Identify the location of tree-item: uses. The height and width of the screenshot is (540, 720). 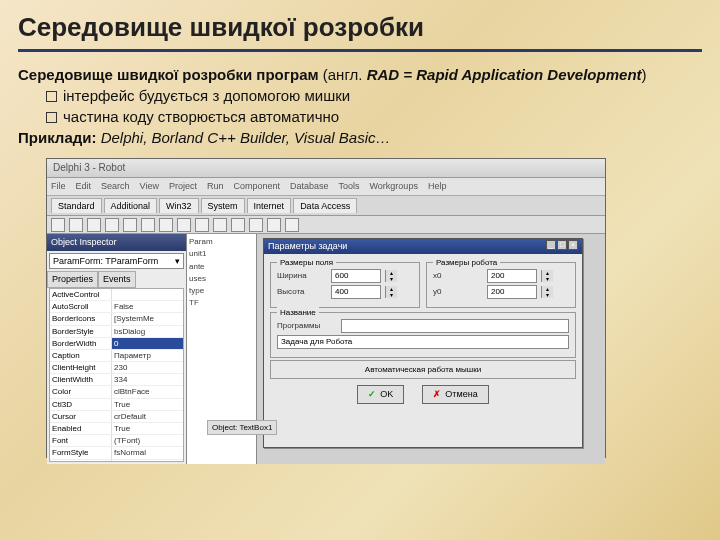
(222, 279).